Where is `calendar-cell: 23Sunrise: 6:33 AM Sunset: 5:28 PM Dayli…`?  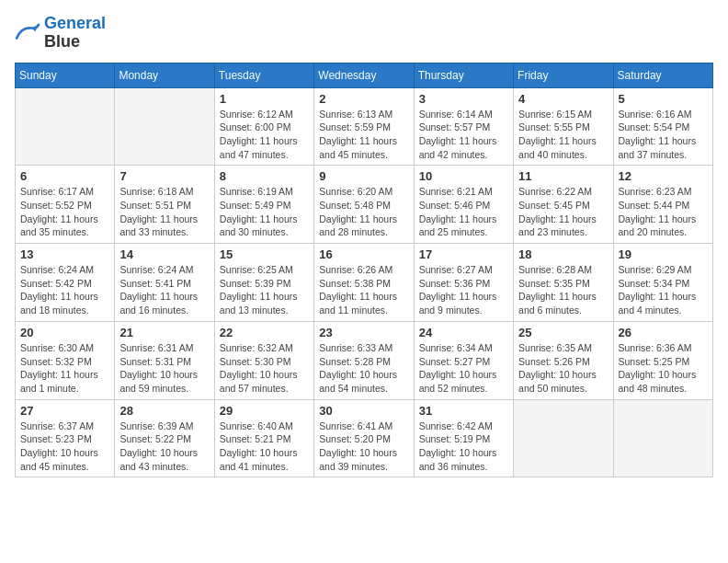
calendar-cell: 23Sunrise: 6:33 AM Sunset: 5:28 PM Dayli… is located at coordinates (364, 361).